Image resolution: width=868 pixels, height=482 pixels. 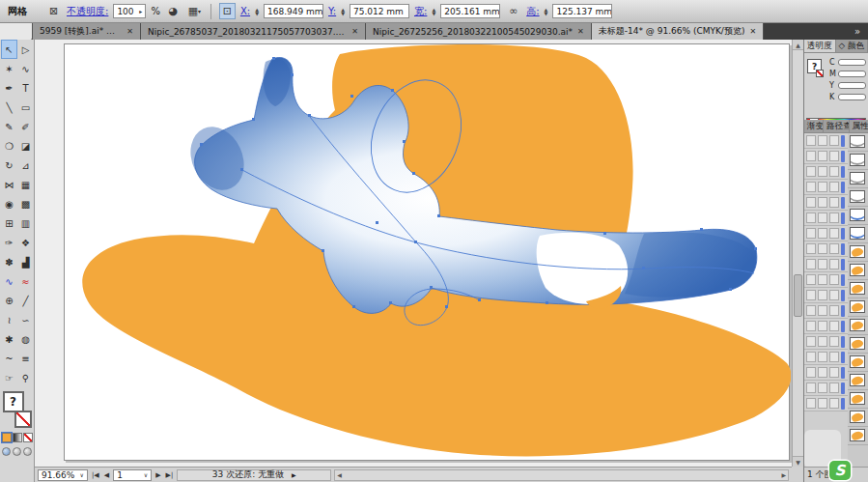 I want to click on width-input: 205.161 mm, so click(x=470, y=12).